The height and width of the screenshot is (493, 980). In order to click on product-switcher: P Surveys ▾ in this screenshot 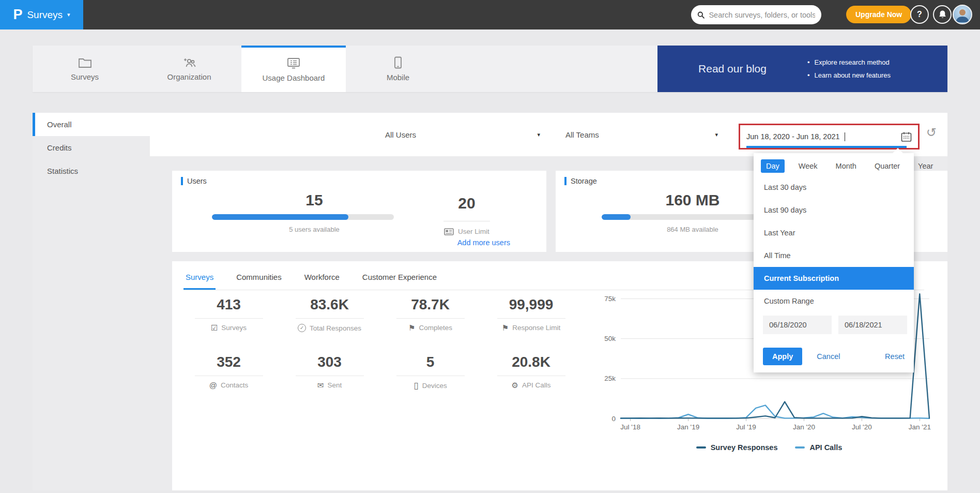, I will do `click(41, 14)`.